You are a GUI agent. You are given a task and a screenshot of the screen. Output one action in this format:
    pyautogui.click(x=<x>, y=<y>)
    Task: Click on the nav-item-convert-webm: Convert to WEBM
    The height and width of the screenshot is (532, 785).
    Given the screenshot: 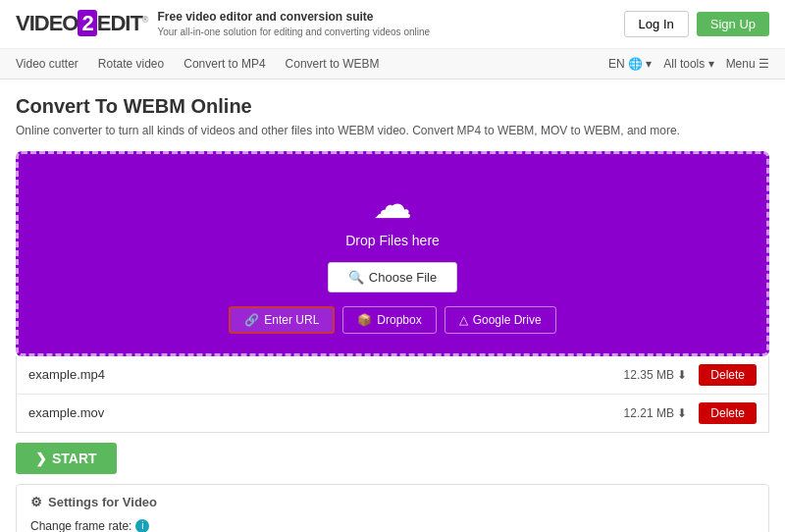 What is the action you would take?
    pyautogui.click(x=333, y=64)
    